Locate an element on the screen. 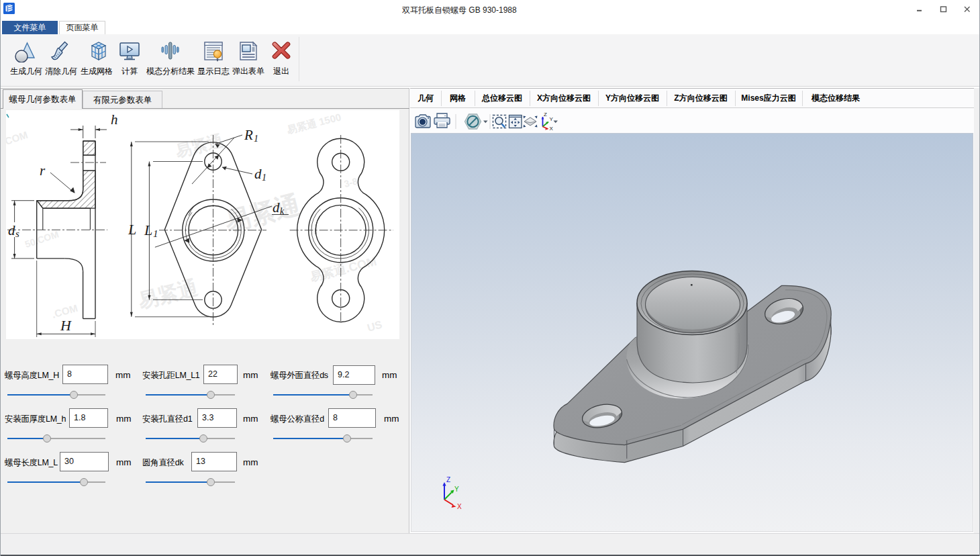  svg-text: r is located at coordinates (43, 171).